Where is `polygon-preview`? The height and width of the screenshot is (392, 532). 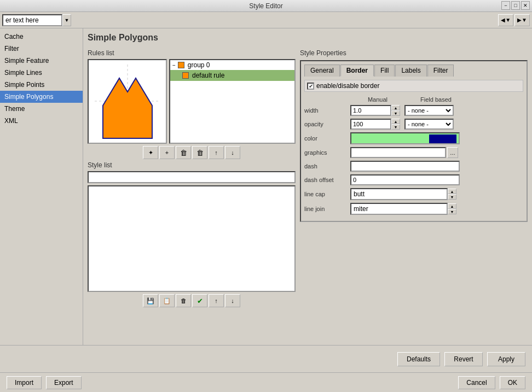 polygon-preview is located at coordinates (128, 102).